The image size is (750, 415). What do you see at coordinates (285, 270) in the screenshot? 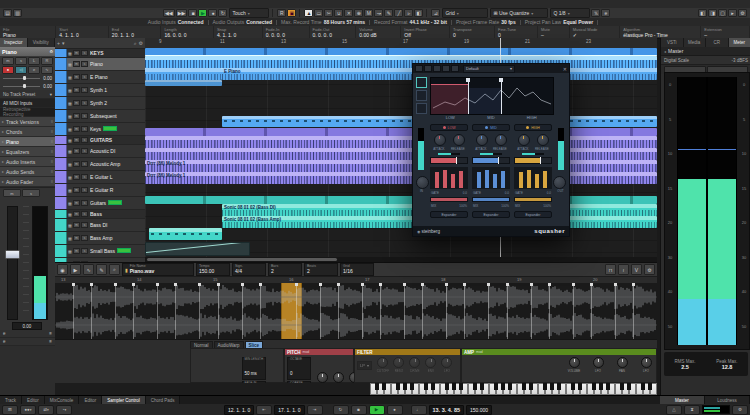
I see `editor-field: Bars 2` at bounding box center [285, 270].